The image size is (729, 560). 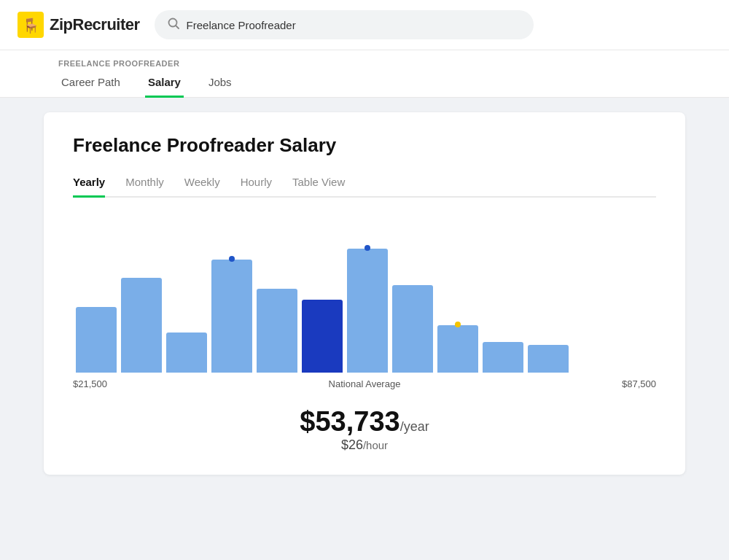 What do you see at coordinates (79, 25) in the screenshot?
I see `logo: 🪑 ZipRecruiter` at bounding box center [79, 25].